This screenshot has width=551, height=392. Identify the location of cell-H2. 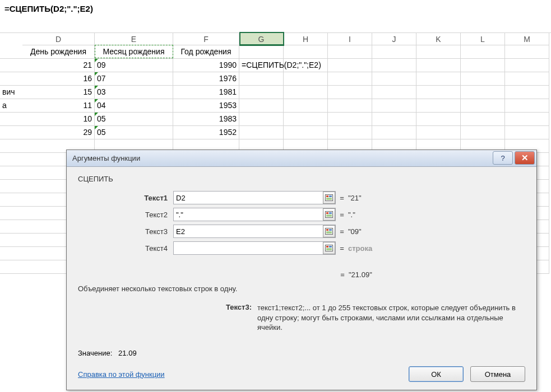
(306, 66).